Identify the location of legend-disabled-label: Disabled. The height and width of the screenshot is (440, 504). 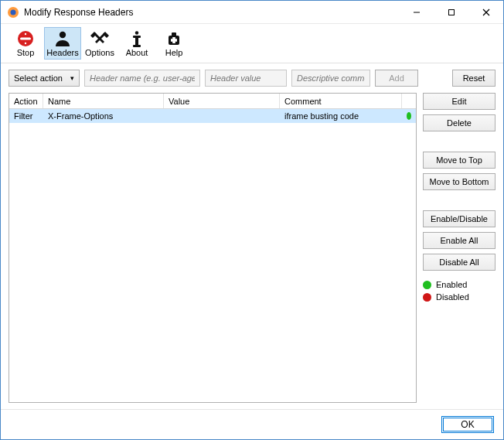
(453, 297).